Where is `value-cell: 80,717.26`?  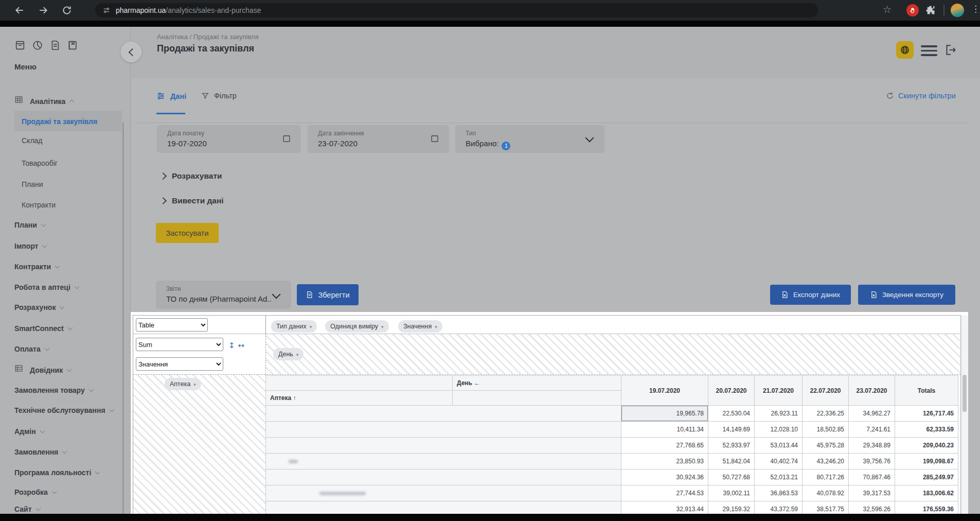 value-cell: 80,717.26 is located at coordinates (826, 478).